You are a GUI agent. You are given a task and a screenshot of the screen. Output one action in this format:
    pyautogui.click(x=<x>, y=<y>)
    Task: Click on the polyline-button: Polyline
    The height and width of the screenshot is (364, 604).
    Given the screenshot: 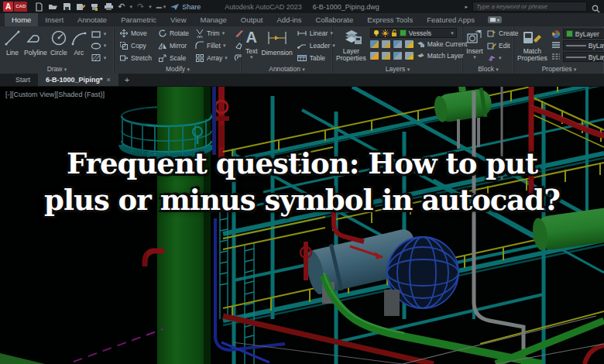 What is the action you would take?
    pyautogui.click(x=36, y=46)
    